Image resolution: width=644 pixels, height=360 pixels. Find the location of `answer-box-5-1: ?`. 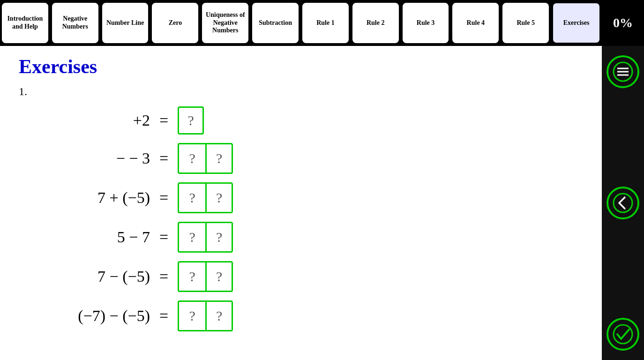

answer-box-5-1: ? is located at coordinates (218, 316).